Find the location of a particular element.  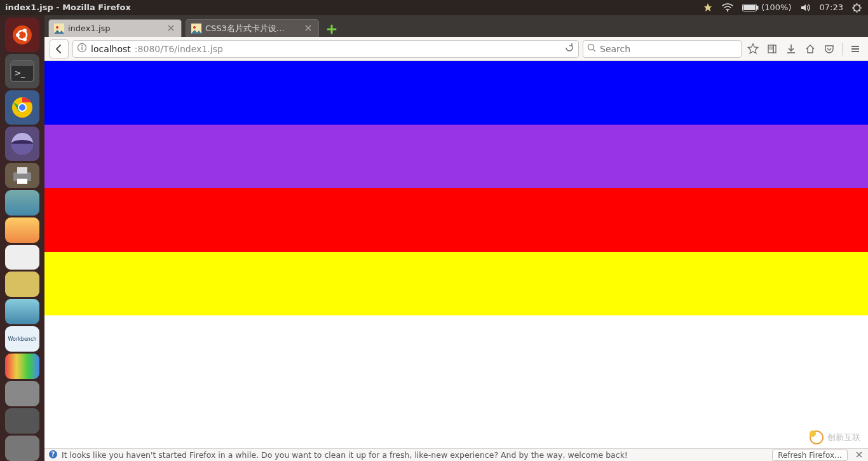

browser-tab-1: CSS3名片式卡片设… is located at coordinates (252, 28).